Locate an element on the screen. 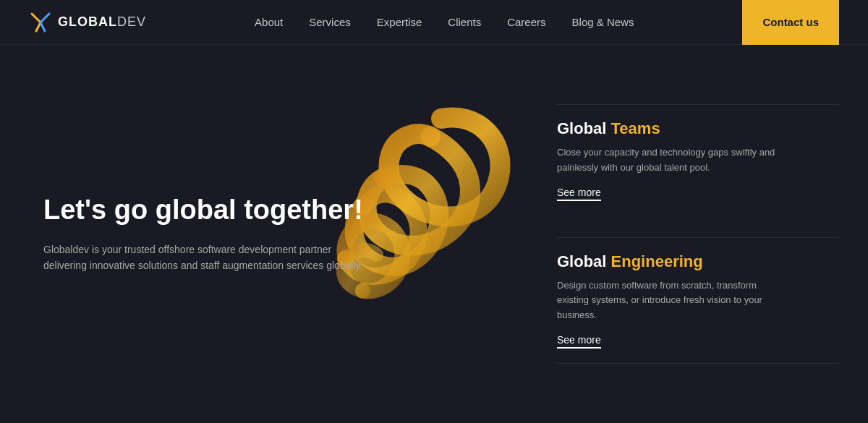 The height and width of the screenshot is (423, 868). nav-item-services: Services is located at coordinates (330, 22).